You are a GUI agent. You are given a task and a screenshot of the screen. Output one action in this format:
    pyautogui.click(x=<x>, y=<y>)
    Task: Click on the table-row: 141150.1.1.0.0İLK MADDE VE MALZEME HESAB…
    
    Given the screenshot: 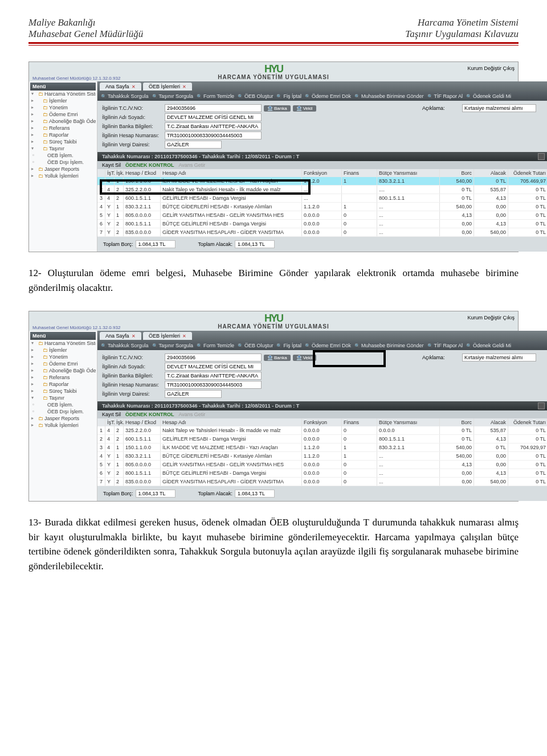 What is the action you would take?
    pyautogui.click(x=323, y=181)
    